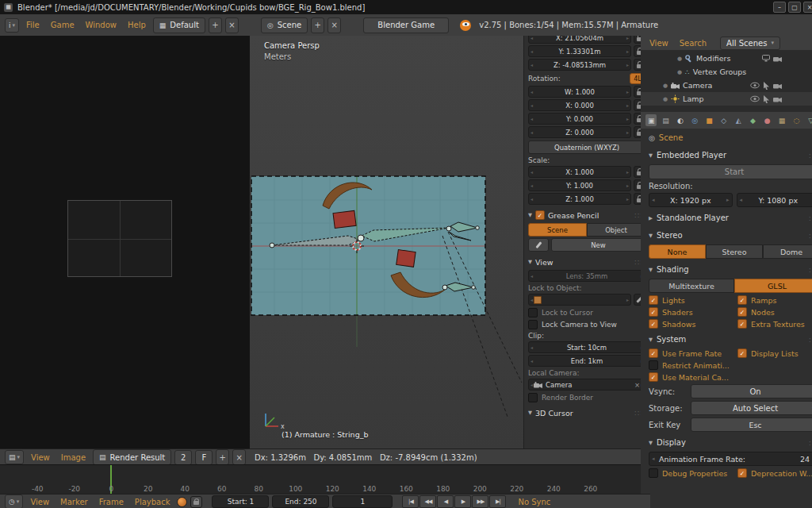 This screenshot has width=812, height=508. I want to click on menu-view-image-editor: View, so click(40, 457).